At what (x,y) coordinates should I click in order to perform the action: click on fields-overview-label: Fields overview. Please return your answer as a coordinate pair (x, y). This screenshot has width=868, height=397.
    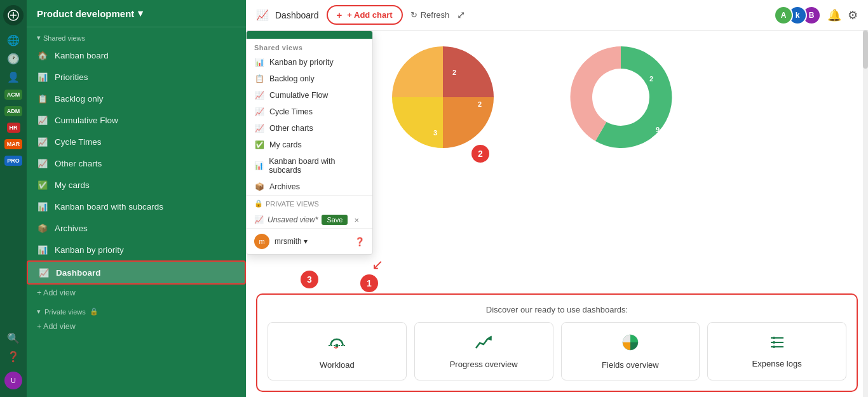
    Looking at the image, I should click on (630, 365).